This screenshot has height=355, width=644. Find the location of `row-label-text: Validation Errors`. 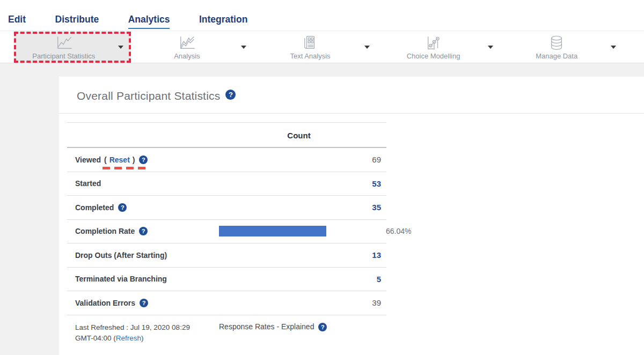

row-label-text: Validation Errors is located at coordinates (105, 303).